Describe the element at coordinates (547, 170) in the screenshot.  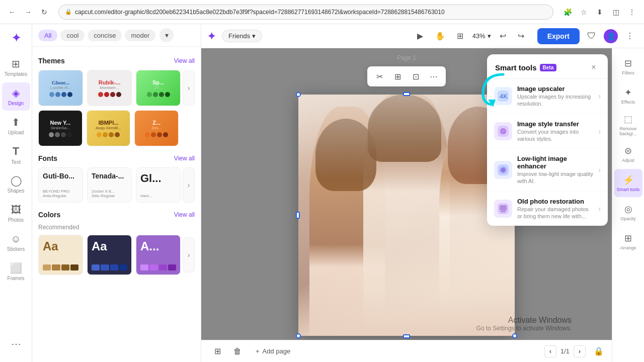
I see `smart-tool-low-light: Low-light image enhancer Improve low-lig…` at that location.